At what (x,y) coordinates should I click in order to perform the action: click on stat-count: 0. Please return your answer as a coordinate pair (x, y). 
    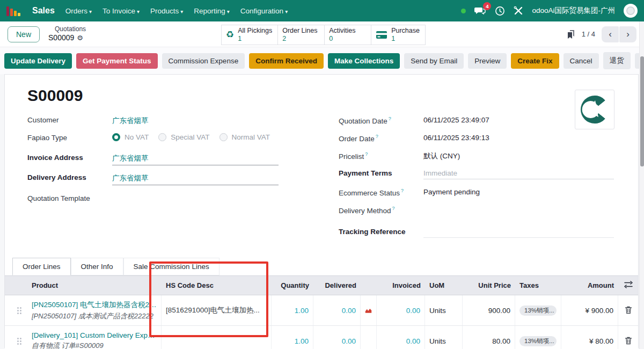
    Looking at the image, I should click on (331, 39).